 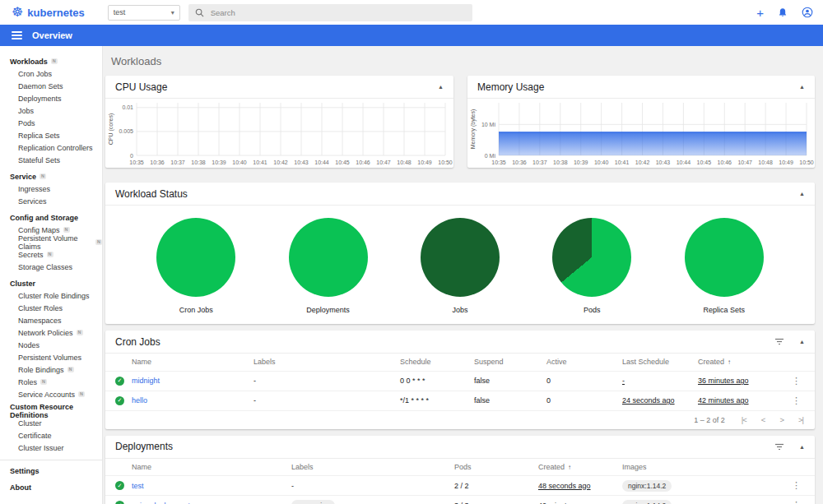 I want to click on status-ok-check-icon: ✓, so click(x=120, y=381).